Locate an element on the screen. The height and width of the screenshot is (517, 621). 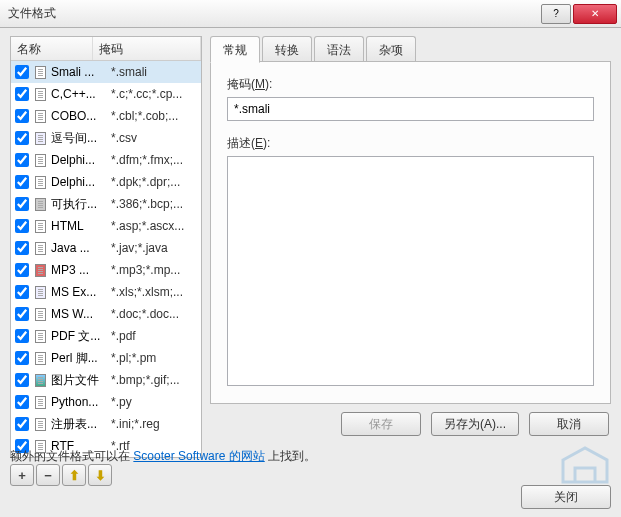
table-row: 逗号间...*.csv is located at coordinates (106, 138).